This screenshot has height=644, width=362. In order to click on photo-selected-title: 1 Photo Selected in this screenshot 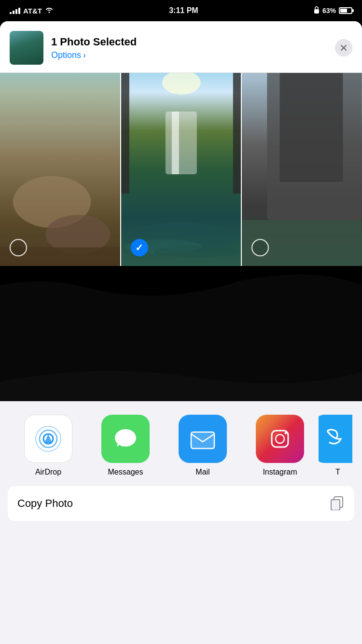, I will do `click(193, 42)`.